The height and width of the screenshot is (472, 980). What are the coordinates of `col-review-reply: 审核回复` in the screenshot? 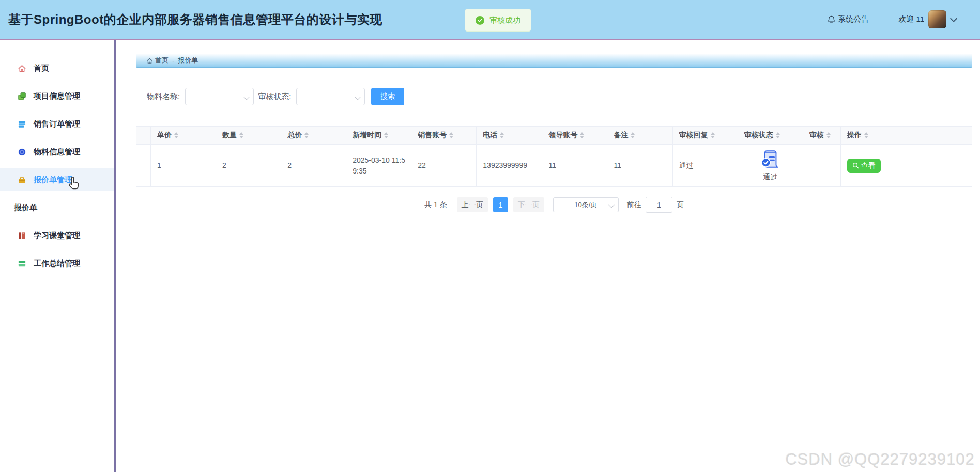 It's located at (705, 135).